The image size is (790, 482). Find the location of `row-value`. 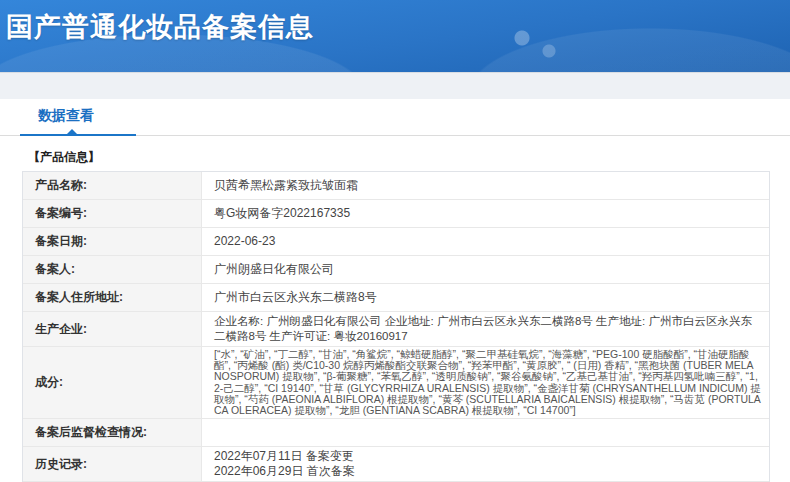

row-value is located at coordinates (486, 432).